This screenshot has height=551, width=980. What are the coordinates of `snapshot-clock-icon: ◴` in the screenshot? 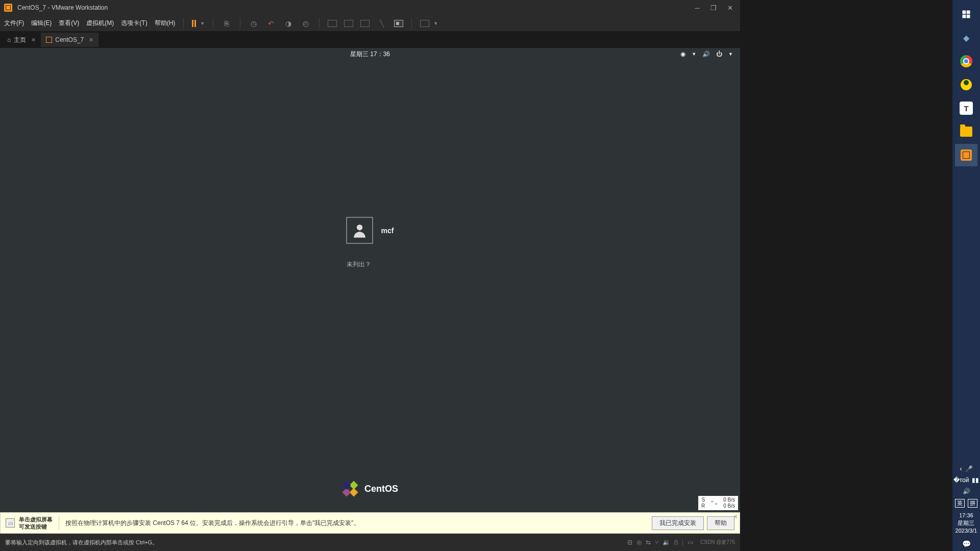 It's located at (306, 23).